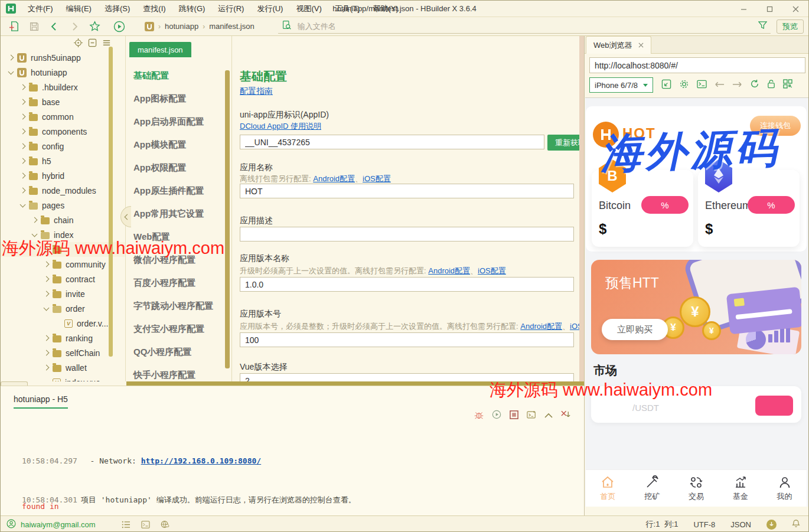 The height and width of the screenshot is (532, 809). What do you see at coordinates (514, 416) in the screenshot?
I see `stop-icon` at bounding box center [514, 416].